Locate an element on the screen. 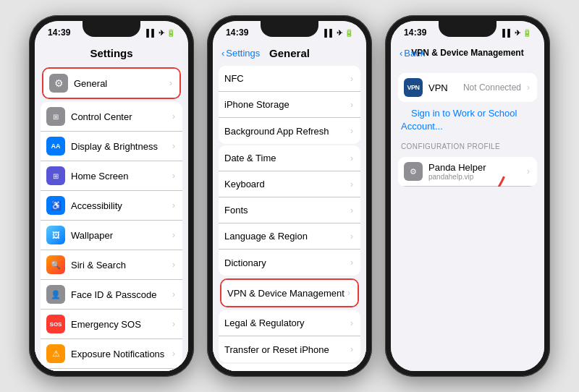 The height and width of the screenshot is (392, 579). language-arrow: › is located at coordinates (352, 237).